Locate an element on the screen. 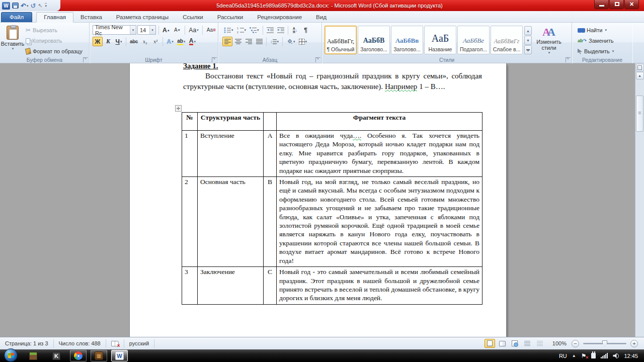 The image size is (644, 362). word-app-icon: W is located at coordinates (6, 6).